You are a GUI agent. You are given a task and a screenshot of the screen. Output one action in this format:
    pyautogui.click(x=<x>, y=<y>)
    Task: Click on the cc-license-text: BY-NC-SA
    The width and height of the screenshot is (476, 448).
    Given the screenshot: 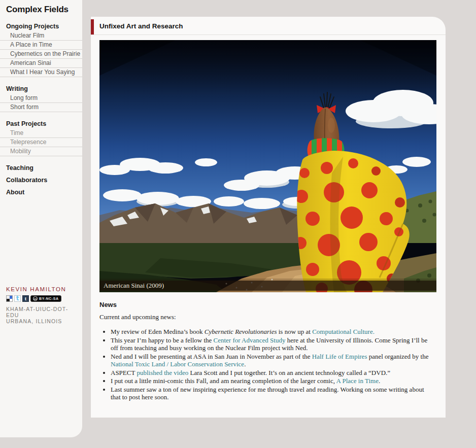 What is the action you would take?
    pyautogui.click(x=49, y=298)
    